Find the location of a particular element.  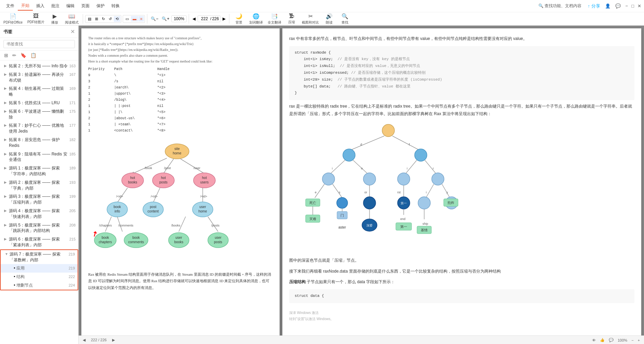

svg-text: content is located at coordinates (153, 211).